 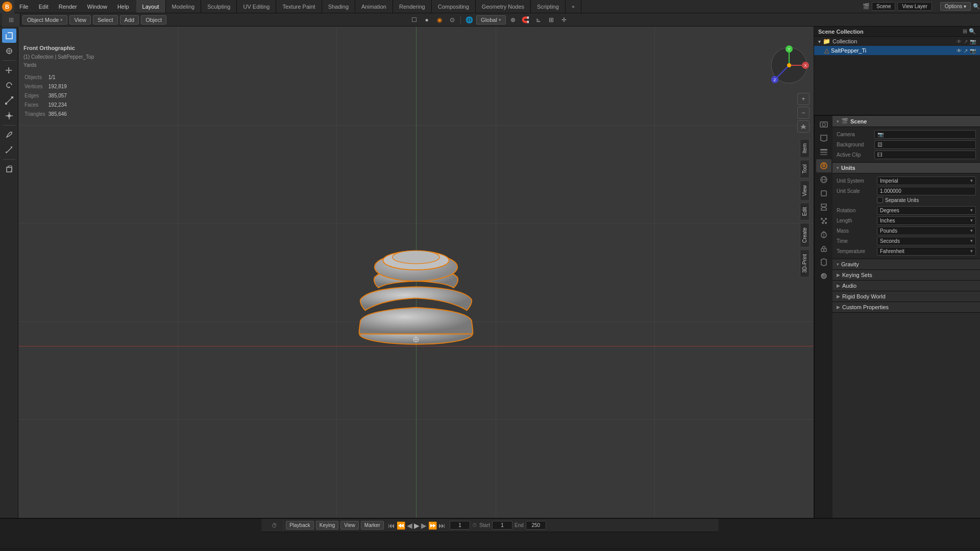 What do you see at coordinates (804, 191) in the screenshot?
I see `n-tab-view: View` at bounding box center [804, 191].